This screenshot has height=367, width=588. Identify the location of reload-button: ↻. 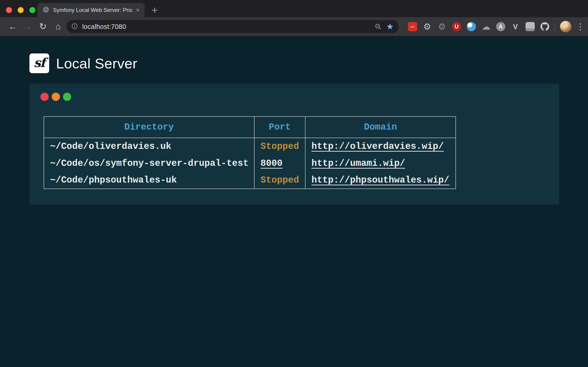
(43, 27).